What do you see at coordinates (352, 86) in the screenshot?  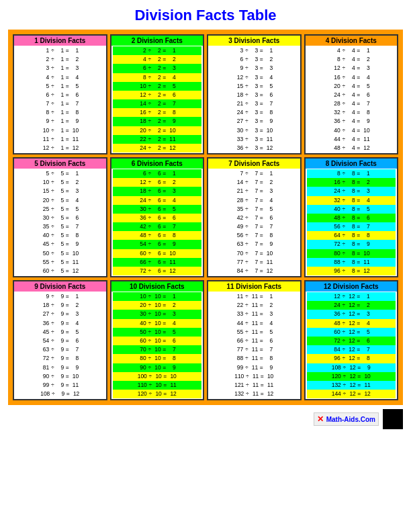 I see `table-row: 20 ÷ 4 = 5` at bounding box center [352, 86].